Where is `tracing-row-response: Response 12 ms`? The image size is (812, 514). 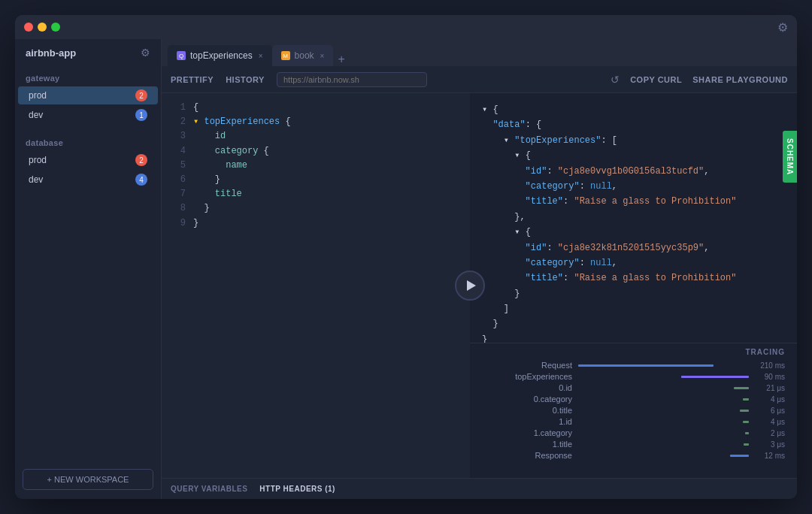
tracing-row-response: Response 12 ms is located at coordinates (633, 455).